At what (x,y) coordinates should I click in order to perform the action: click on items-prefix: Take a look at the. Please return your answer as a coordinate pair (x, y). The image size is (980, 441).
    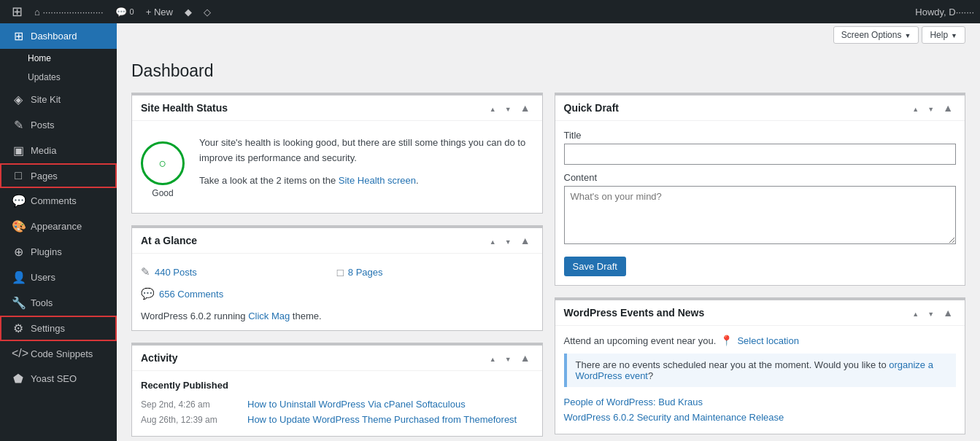
    Looking at the image, I should click on (238, 181).